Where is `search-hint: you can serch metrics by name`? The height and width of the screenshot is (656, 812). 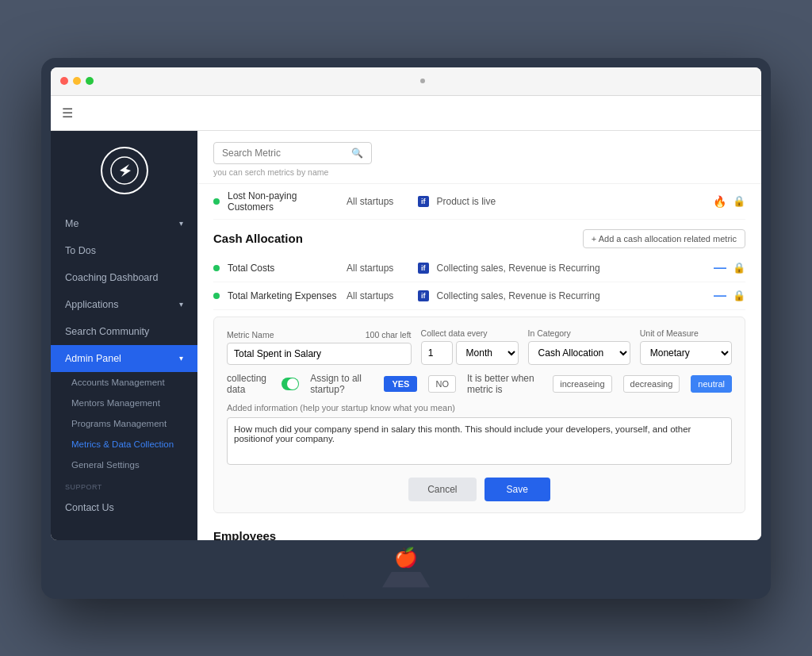 search-hint: you can serch metrics by name is located at coordinates (479, 172).